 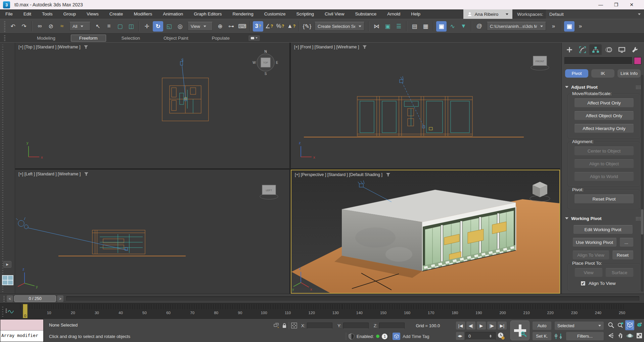 I want to click on toggle-layer-explorer-icon: ▦, so click(x=426, y=26).